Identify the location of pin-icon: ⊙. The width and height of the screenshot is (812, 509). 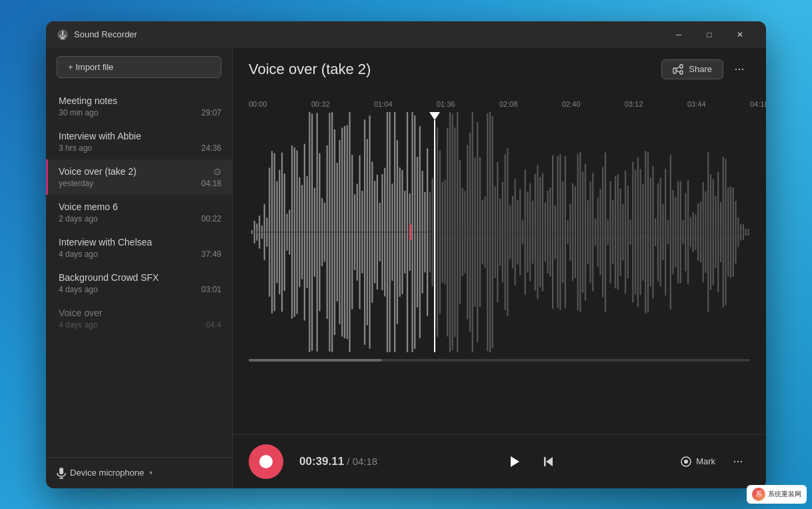
(217, 171).